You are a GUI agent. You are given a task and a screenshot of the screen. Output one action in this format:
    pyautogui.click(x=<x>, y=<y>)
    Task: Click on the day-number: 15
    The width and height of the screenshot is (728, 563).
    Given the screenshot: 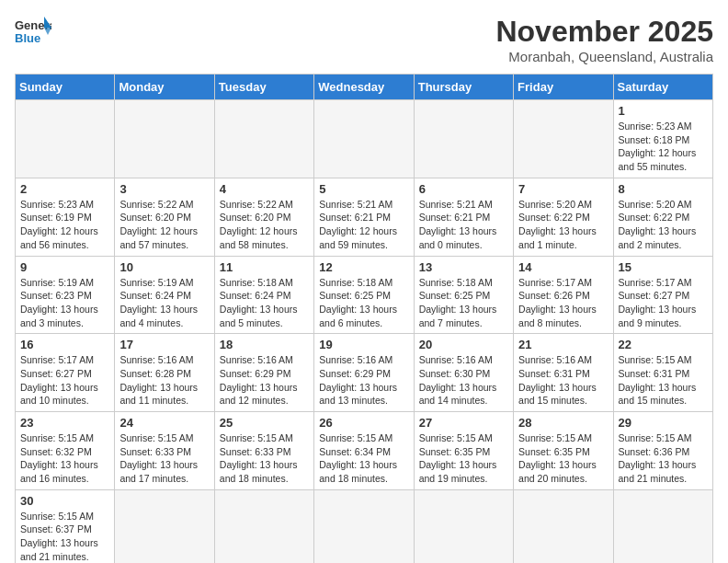 What is the action you would take?
    pyautogui.click(x=664, y=267)
    